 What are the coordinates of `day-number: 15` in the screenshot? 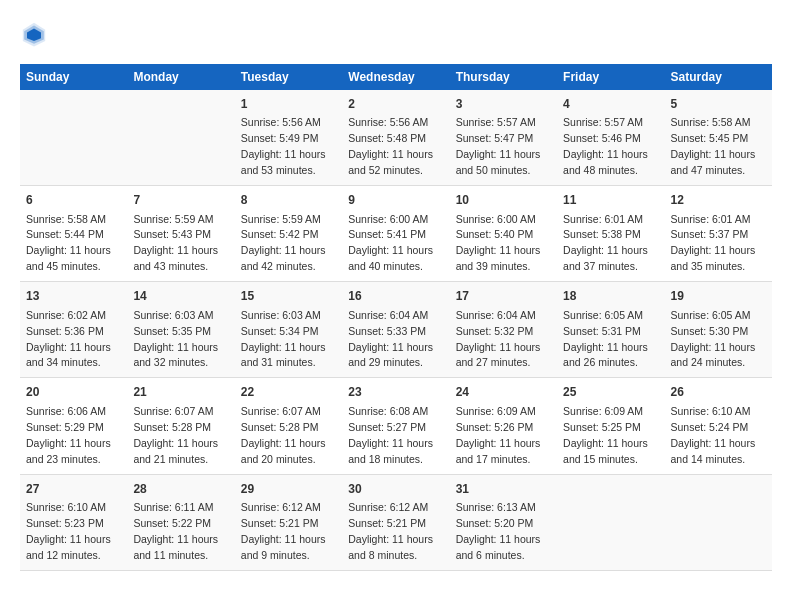 It's located at (288, 296).